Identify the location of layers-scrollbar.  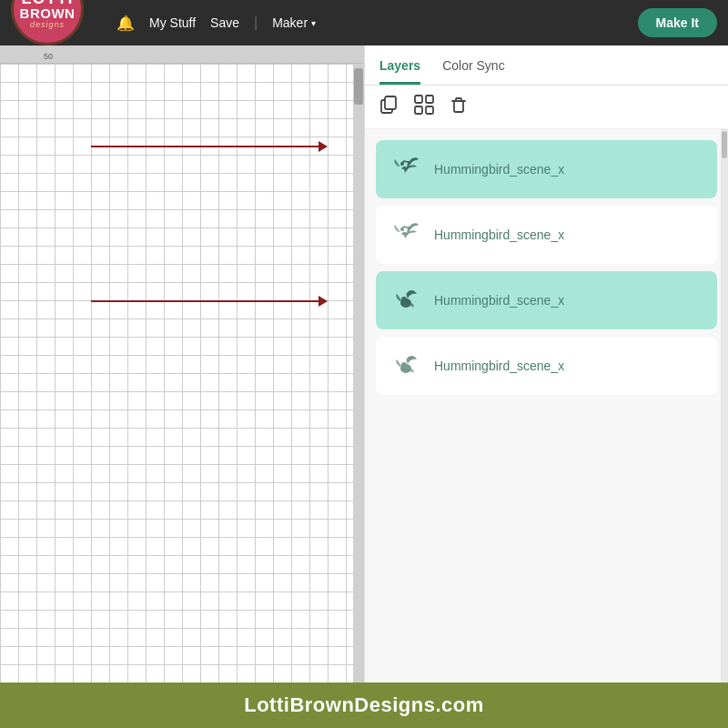
(724, 406).